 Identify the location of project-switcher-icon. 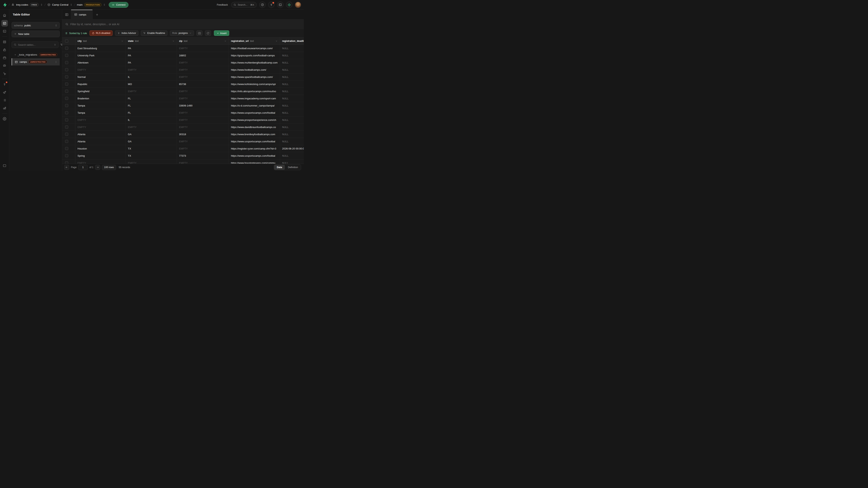
(71, 5).